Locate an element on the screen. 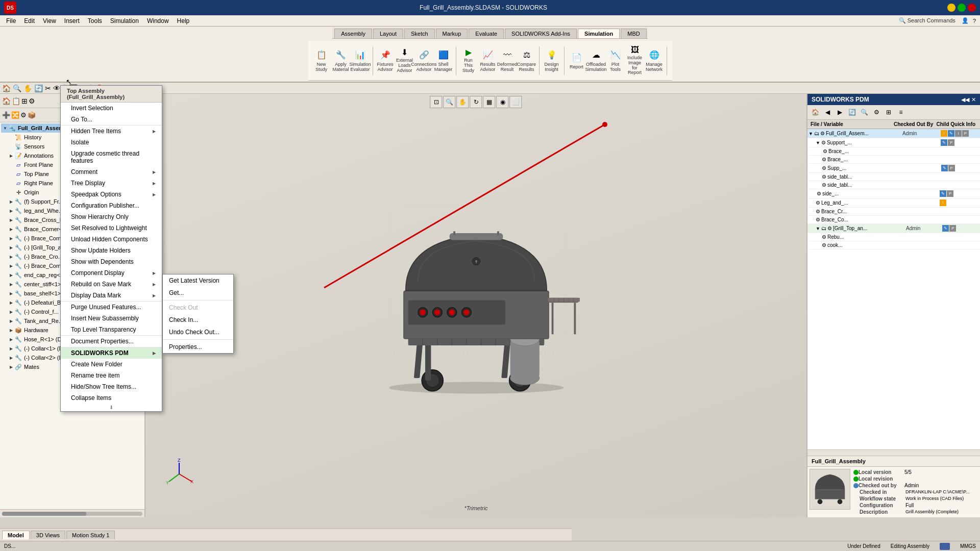 The height and width of the screenshot is (551, 980). menu-insert: Insert is located at coordinates (72, 21).